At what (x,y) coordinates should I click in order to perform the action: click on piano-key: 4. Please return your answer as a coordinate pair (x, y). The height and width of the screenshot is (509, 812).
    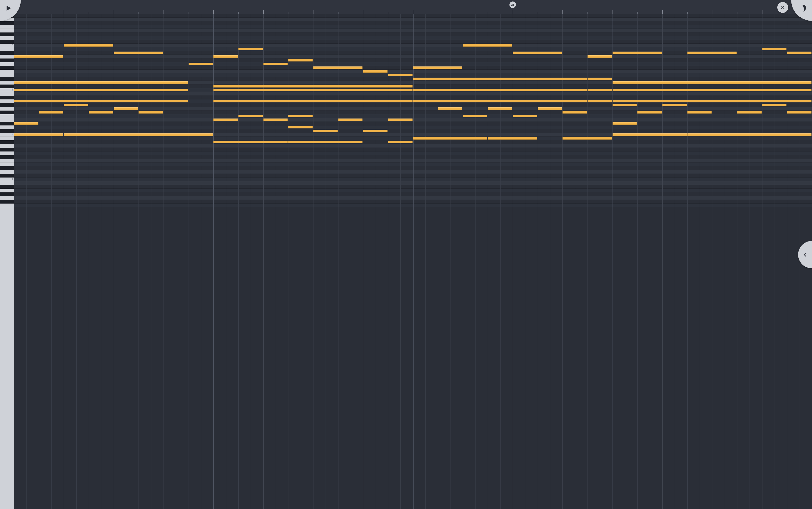
    Looking at the image, I should click on (7, 179).